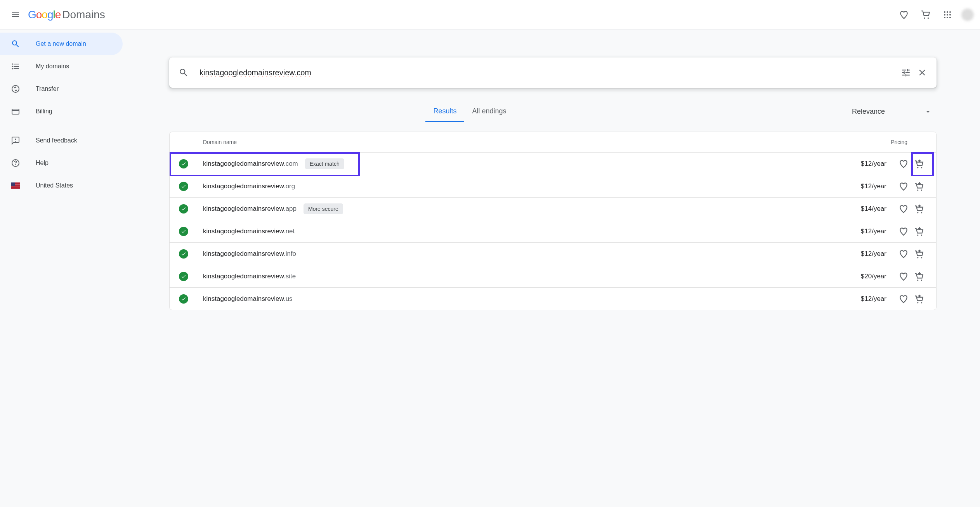  I want to click on sidebar-item-transfer: Transfer, so click(61, 89).